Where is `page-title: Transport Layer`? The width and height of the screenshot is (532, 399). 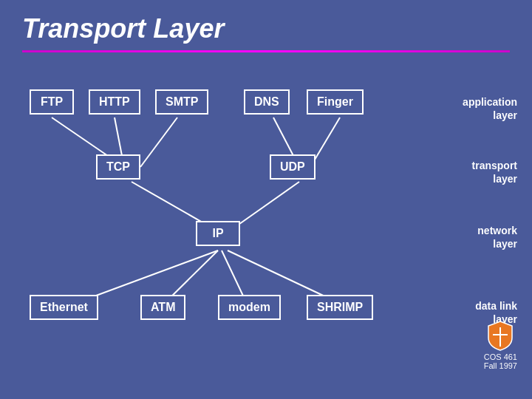
page-title: Transport Layer is located at coordinates (266, 29).